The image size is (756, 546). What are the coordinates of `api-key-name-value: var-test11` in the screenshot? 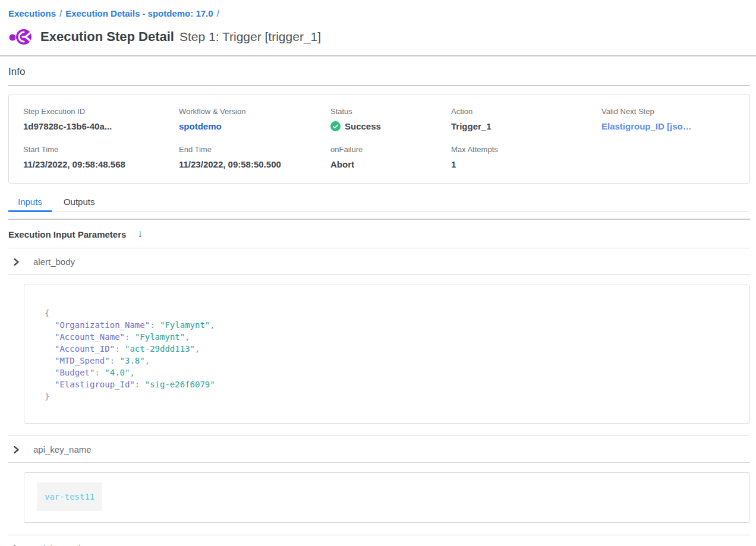 It's located at (70, 497).